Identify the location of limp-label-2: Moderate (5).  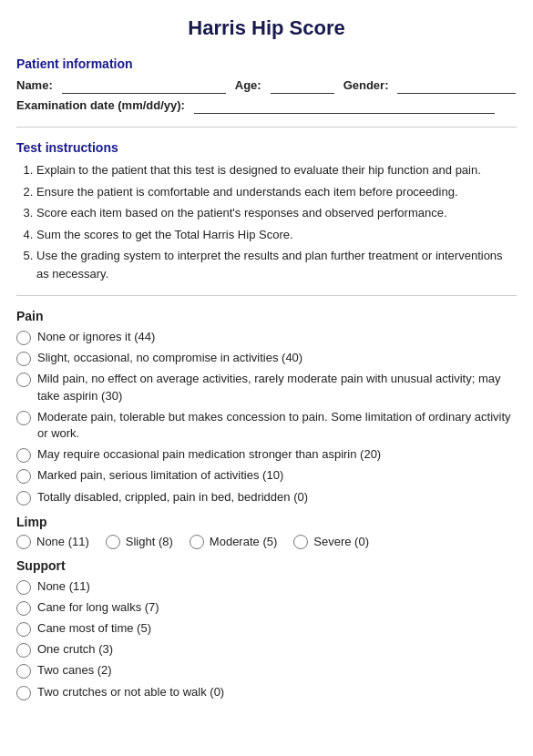
(243, 541).